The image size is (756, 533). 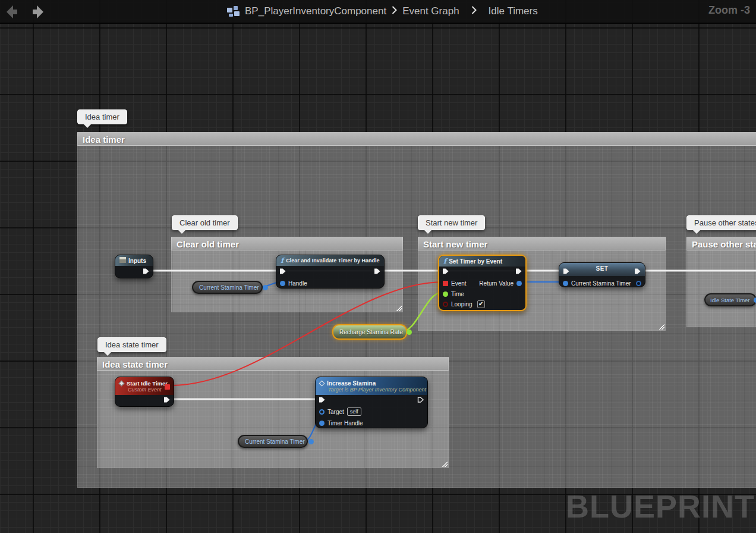 What do you see at coordinates (13, 13) in the screenshot?
I see `back-arrow-button` at bounding box center [13, 13].